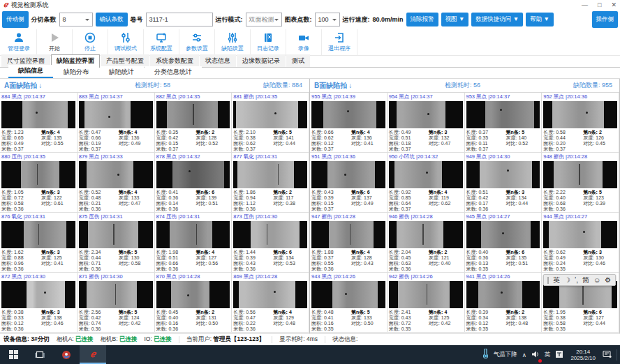  Describe the element at coordinates (39, 303) in the screenshot. I see `defect-cell: 872 黑点 |20:14:30 长度: 0.38 宽度: 0.33 面积: 0…` at that location.